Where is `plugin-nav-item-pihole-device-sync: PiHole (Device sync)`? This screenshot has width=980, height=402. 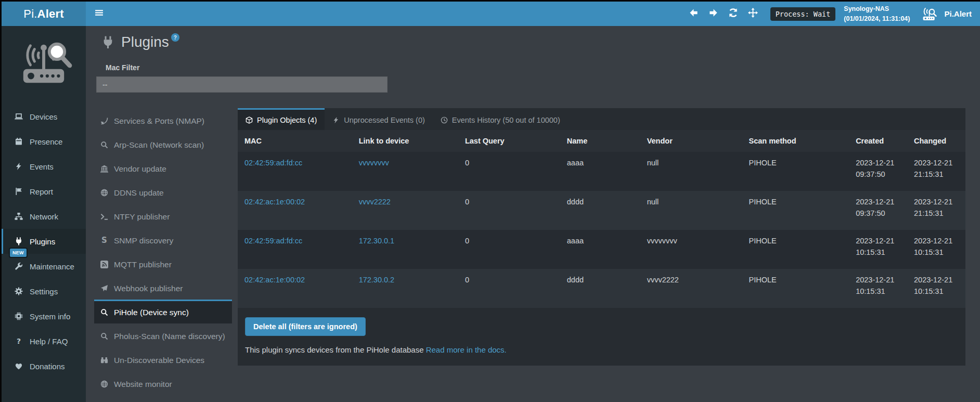
plugin-nav-item-pihole-device-sync: PiHole (Device sync) is located at coordinates (163, 312).